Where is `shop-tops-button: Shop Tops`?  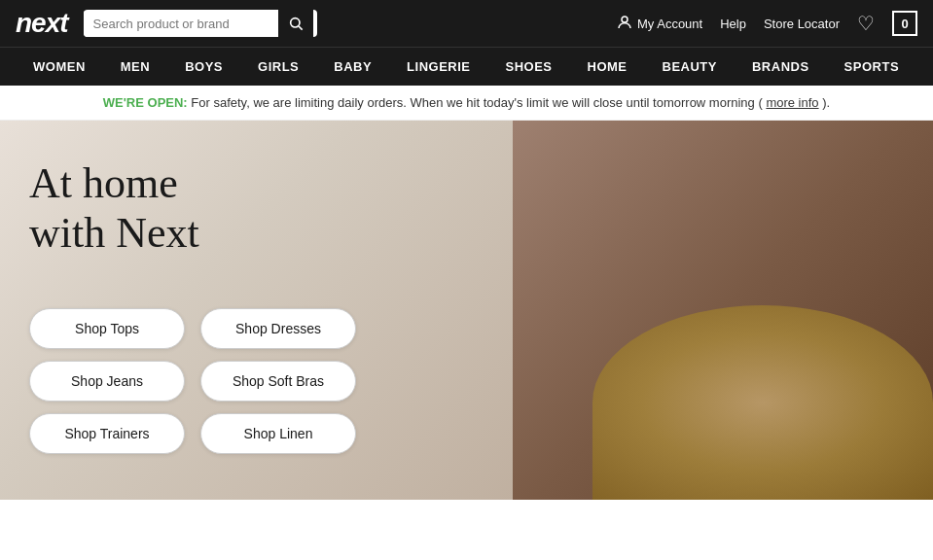 shop-tops-button: Shop Tops is located at coordinates (107, 329).